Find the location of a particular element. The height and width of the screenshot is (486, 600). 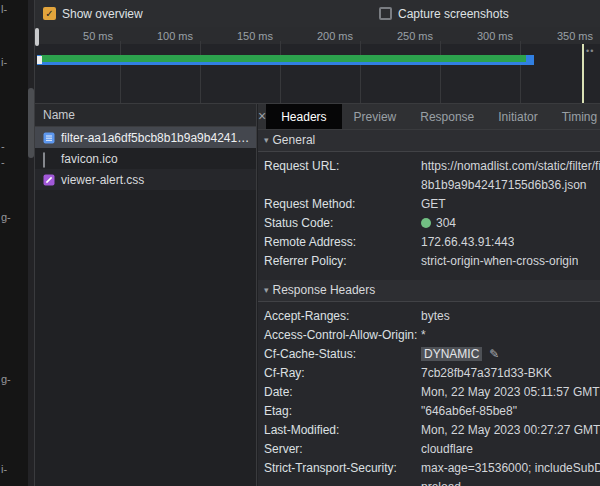

network-options-toolbar: ✓ Show overview Capture screenshots is located at coordinates (318, 14).